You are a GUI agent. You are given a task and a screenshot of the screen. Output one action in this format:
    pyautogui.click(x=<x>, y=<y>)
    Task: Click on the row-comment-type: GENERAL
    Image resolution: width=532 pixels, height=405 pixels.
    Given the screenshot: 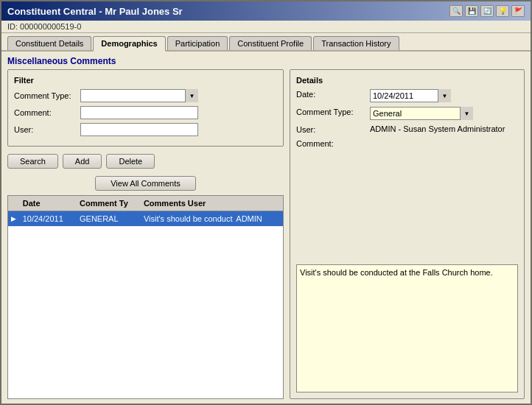 What is the action you would take?
    pyautogui.click(x=109, y=219)
    